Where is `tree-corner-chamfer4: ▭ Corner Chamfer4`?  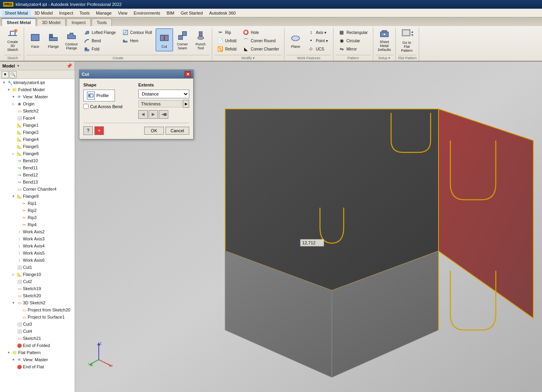
tree-corner-chamfer4: ▭ Corner Chamfer4 is located at coordinates (37, 189).